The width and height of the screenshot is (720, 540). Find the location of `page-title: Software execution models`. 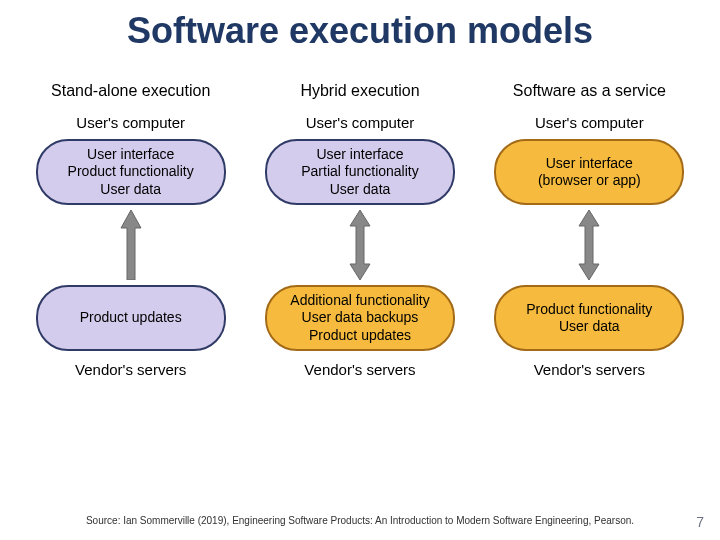

page-title: Software execution models is located at coordinates (360, 26).